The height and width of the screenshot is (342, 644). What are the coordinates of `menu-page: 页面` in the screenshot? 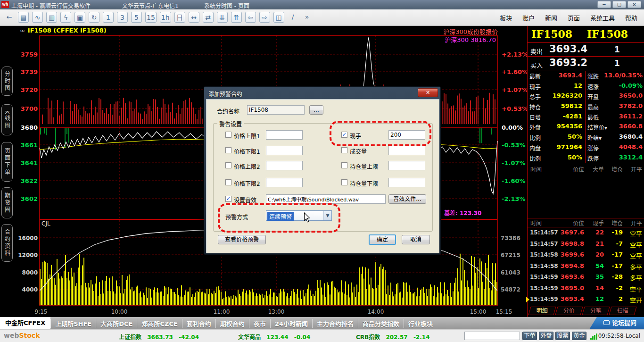 It's located at (574, 18).